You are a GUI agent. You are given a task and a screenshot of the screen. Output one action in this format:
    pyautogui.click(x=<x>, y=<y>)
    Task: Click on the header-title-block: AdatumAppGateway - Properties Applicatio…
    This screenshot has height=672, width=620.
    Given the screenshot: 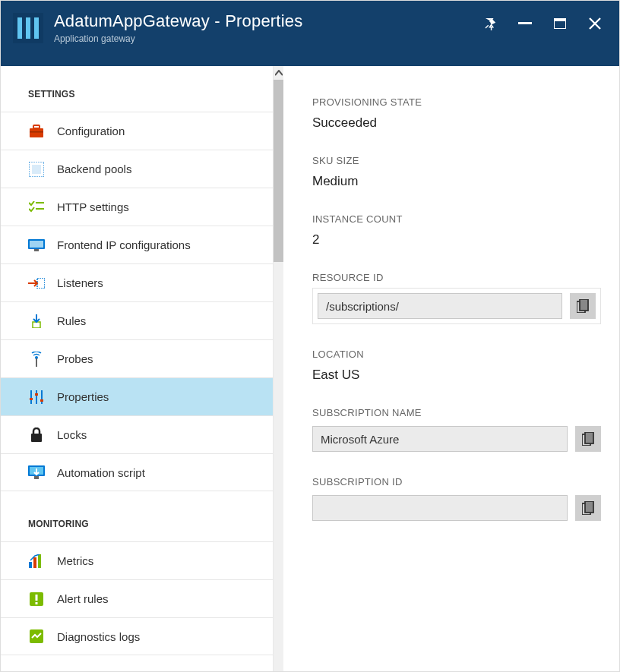 What is the action you would take?
    pyautogui.click(x=262, y=27)
    